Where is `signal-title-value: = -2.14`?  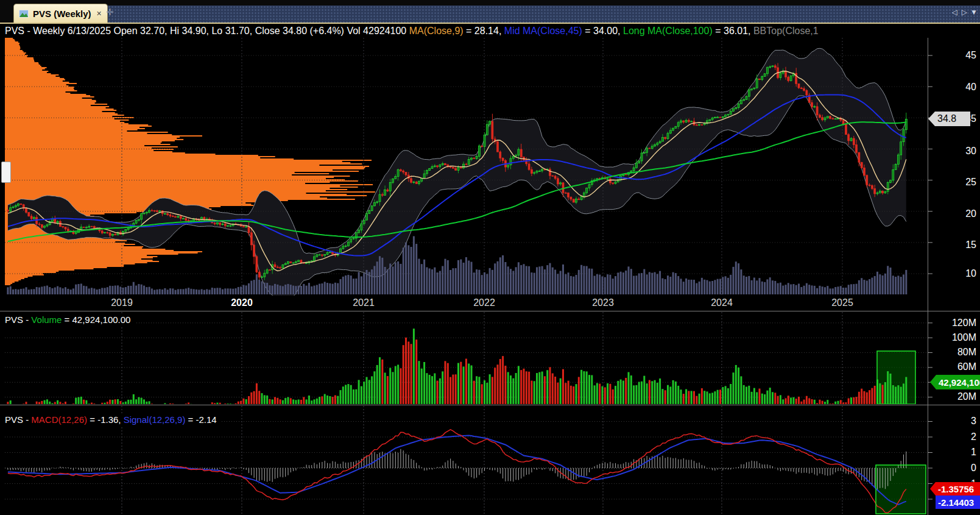
signal-title-value: = -2.14 is located at coordinates (201, 419).